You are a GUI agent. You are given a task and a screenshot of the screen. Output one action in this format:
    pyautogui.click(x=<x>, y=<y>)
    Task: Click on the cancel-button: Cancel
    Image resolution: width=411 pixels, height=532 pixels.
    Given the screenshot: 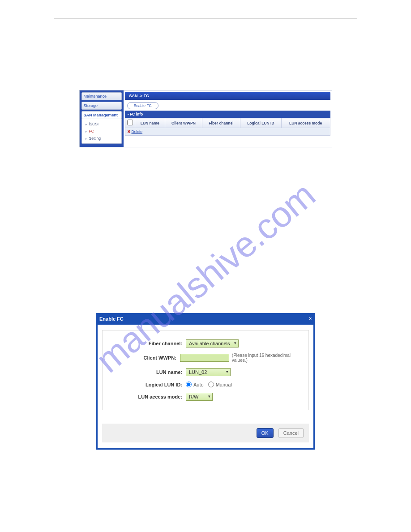 What is the action you would take?
    pyautogui.click(x=291, y=433)
    